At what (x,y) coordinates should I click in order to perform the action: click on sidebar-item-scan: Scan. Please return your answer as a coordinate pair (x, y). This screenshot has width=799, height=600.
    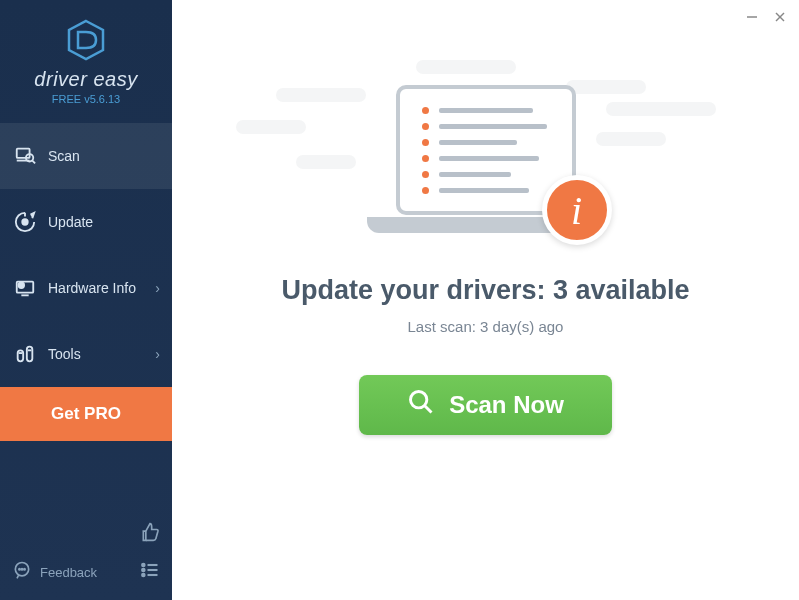
    Looking at the image, I should click on (86, 156).